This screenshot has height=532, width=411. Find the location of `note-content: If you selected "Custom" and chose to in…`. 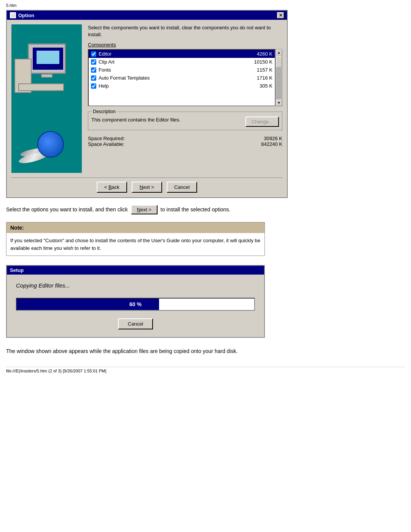

note-content: If you selected "Custom" and chose to in… is located at coordinates (135, 244).